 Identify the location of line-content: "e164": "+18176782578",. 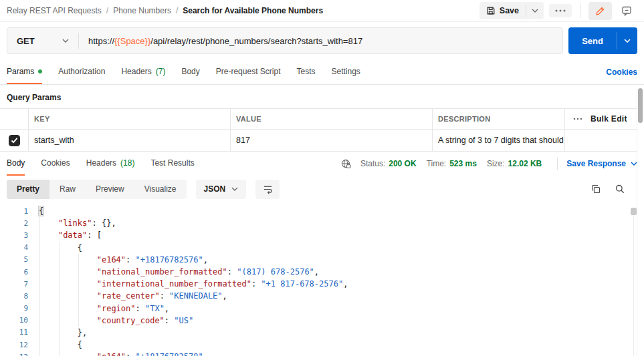
(123, 354).